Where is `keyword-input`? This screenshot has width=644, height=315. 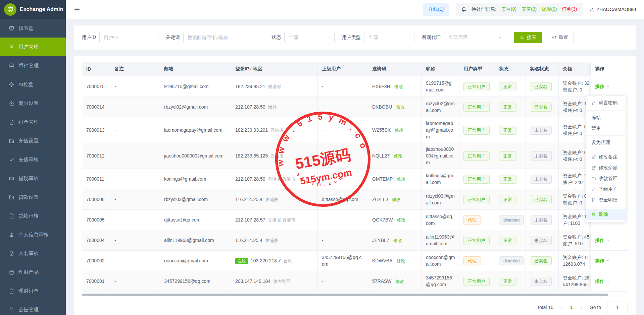 keyword-input is located at coordinates (224, 38).